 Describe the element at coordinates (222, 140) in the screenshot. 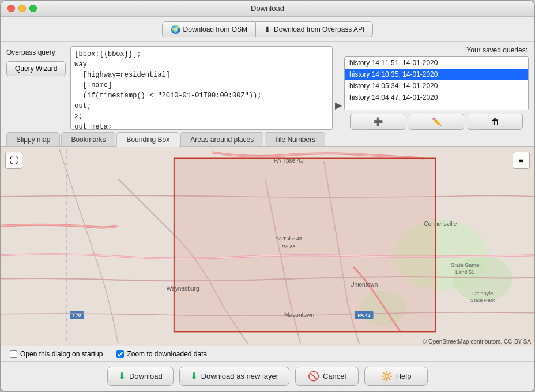

I see `tab-areas-around-places: Areas around places` at that location.